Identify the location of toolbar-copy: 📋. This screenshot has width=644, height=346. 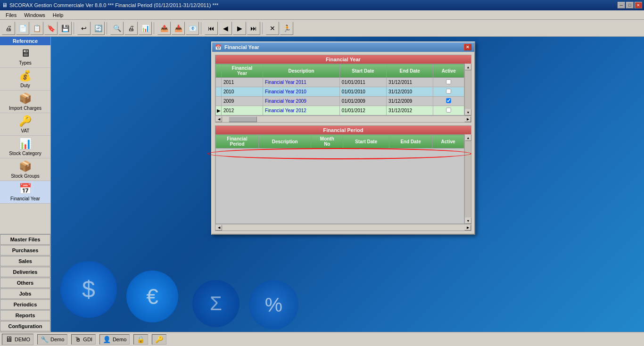
(37, 28).